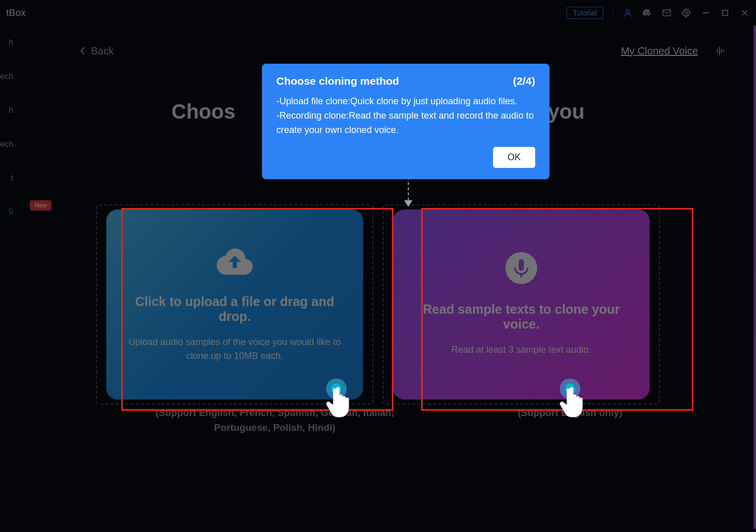 This screenshot has width=756, height=532. What do you see at coordinates (235, 305) in the screenshot?
I see `upload-card: Click to upload a file or drag and drop.…` at bounding box center [235, 305].